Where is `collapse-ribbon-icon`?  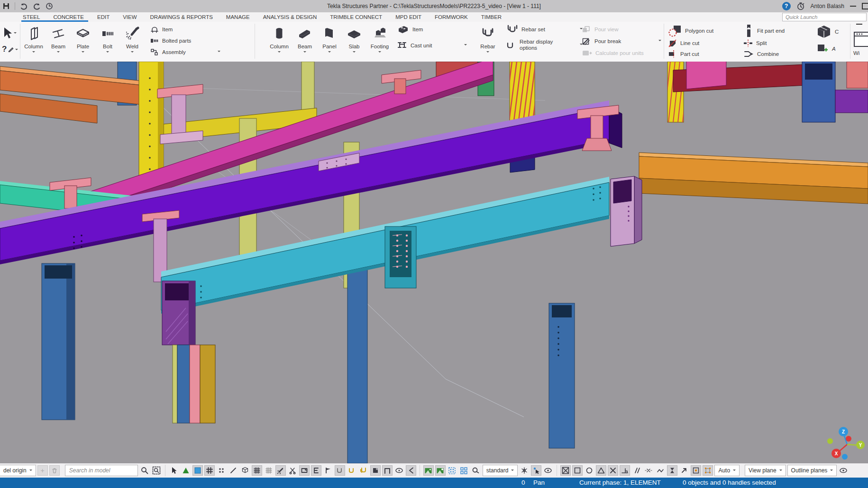
collapse-ribbon-icon is located at coordinates (859, 24).